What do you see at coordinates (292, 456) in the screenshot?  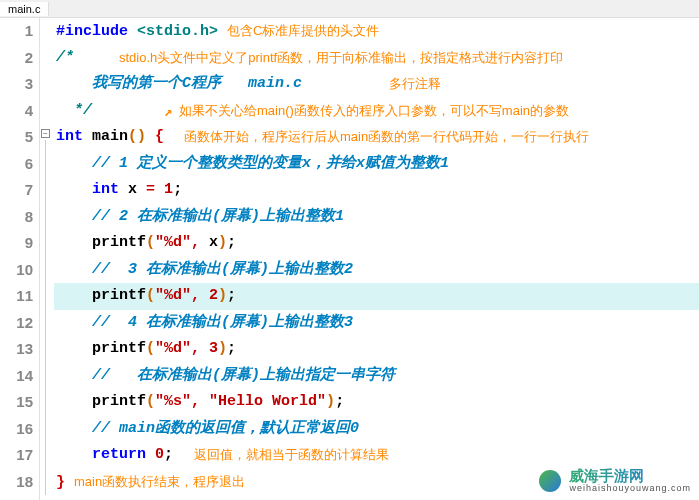 I see `annotation-text: 返回值，就相当于函数的计算结果` at bounding box center [292, 456].